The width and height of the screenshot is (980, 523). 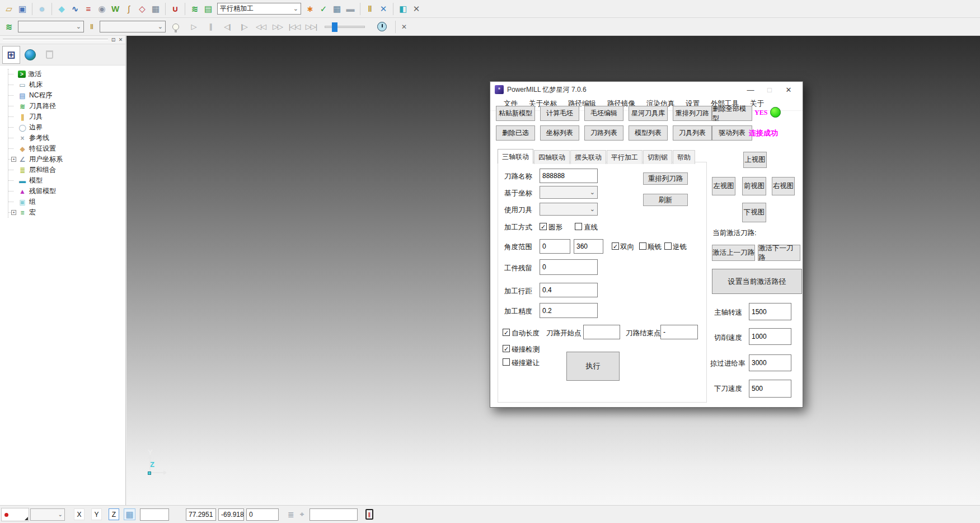 I want to click on strategy-select: 平行精加工 ⌄, so click(x=259, y=9).